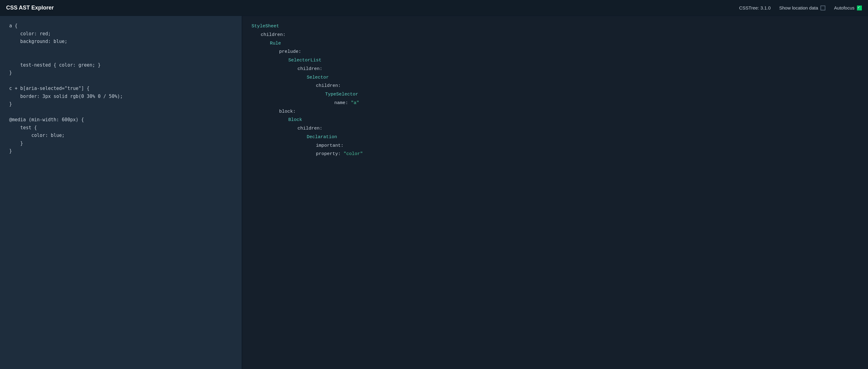 Image resolution: width=868 pixels, height=369 pixels. What do you see at coordinates (555, 86) in the screenshot?
I see `ast-key-children-3: children:` at bounding box center [555, 86].